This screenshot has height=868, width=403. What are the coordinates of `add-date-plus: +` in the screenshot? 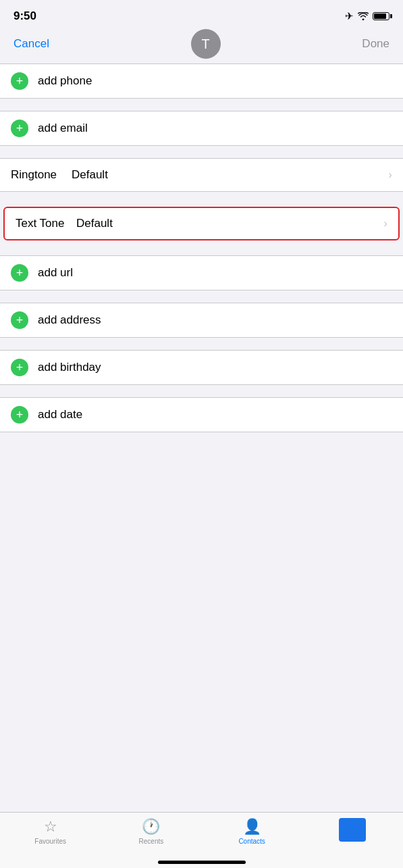 It's located at (20, 415).